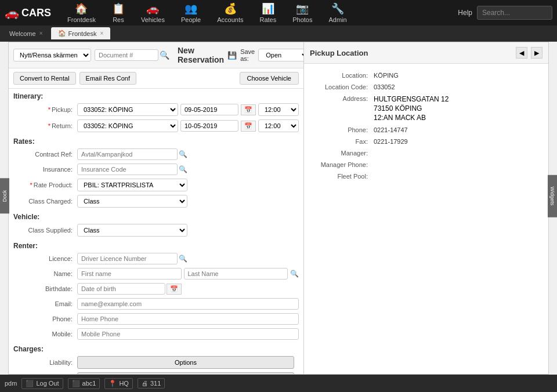 The height and width of the screenshot is (392, 557). Describe the element at coordinates (411, 108) in the screenshot. I see `address-line2: 73150 KÖPING` at that location.